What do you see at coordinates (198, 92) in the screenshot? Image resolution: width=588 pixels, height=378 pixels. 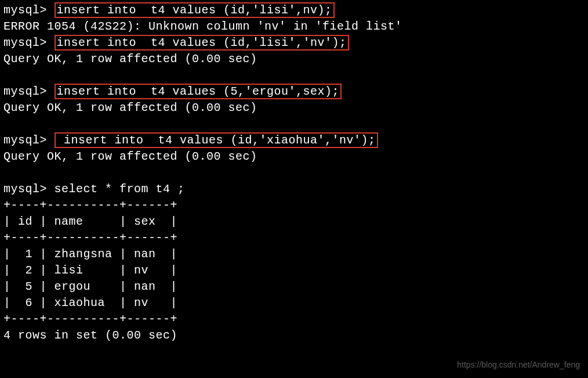 I see `highlighted-command: insert into t4 values (5,'ergou',sex);` at bounding box center [198, 92].